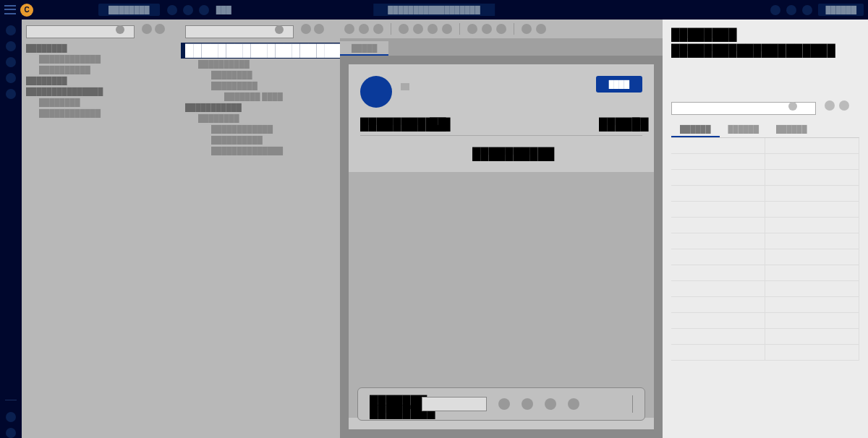 Image resolution: width=868 pixels, height=438 pixels. I want to click on tree-item: ███████████████, so click(101, 91).